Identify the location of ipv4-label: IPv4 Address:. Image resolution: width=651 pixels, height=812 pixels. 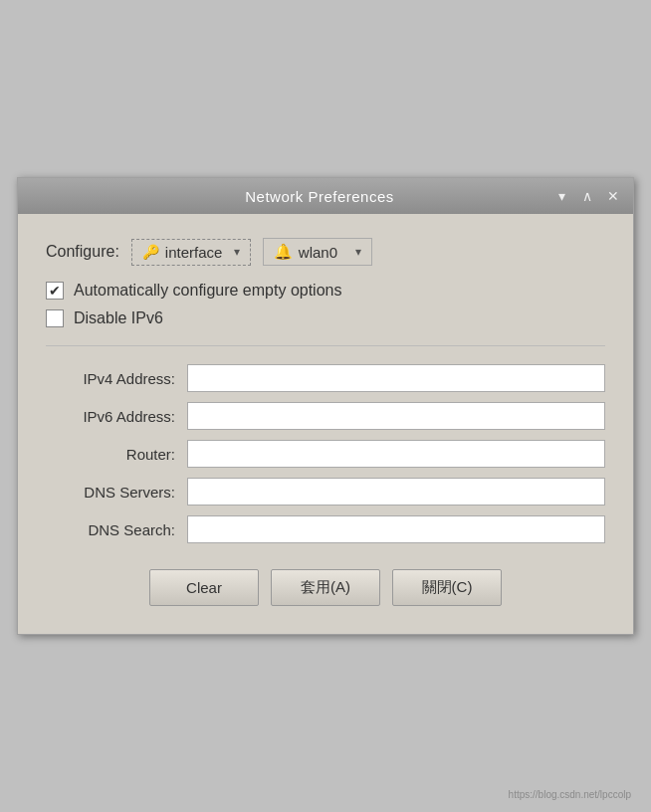
(110, 378).